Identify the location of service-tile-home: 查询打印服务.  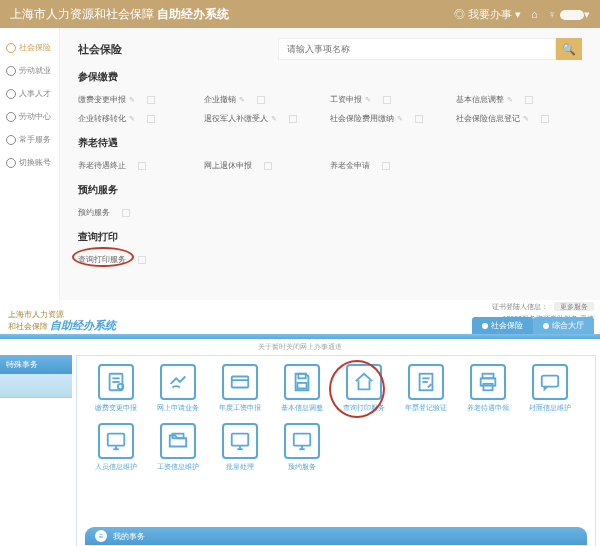
(364, 388).